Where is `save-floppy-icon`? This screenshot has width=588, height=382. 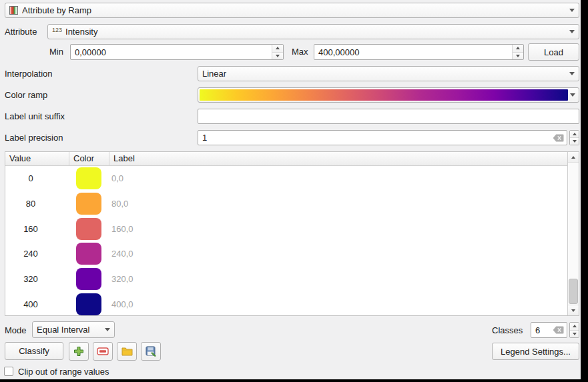 save-floppy-icon is located at coordinates (151, 351).